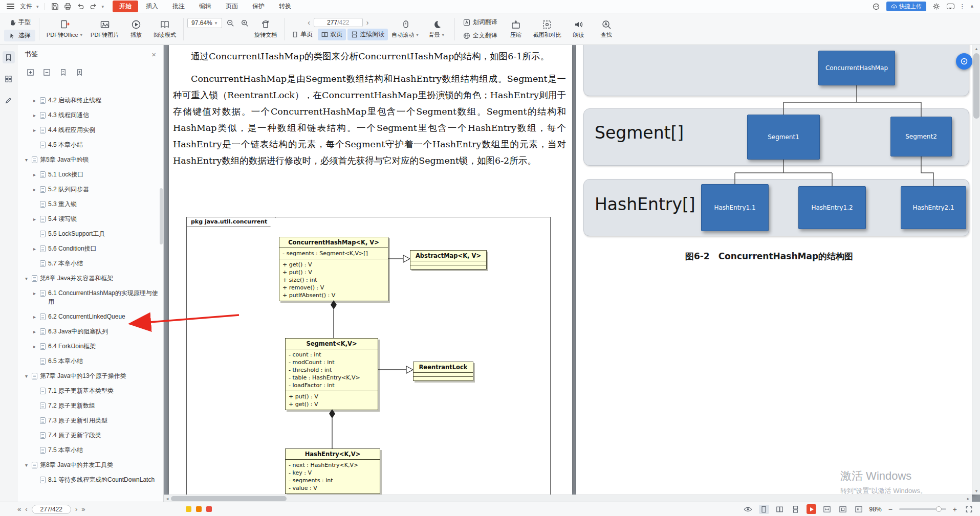  I want to click on zoom-out-button, so click(230, 23).